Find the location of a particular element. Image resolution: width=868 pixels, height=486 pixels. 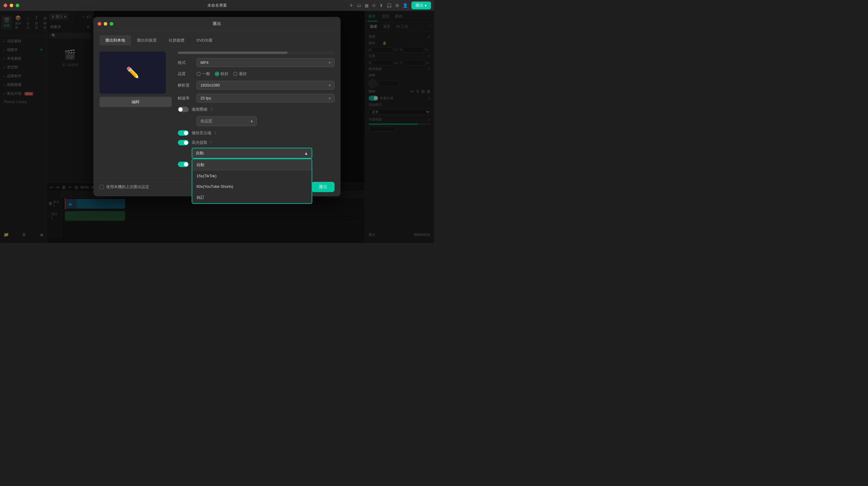

format-row: 格式 MP4 ▾ is located at coordinates (256, 63).